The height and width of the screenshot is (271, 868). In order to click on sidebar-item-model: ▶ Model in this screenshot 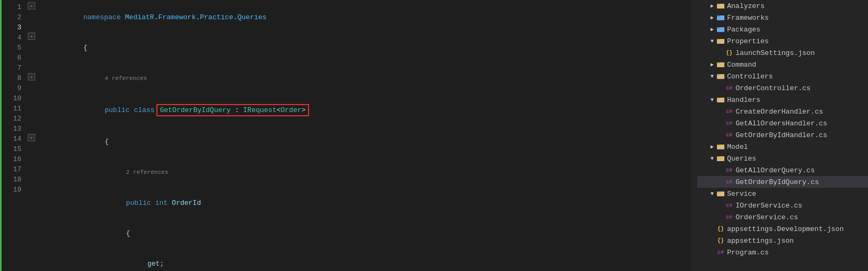, I will do `click(783, 147)`.